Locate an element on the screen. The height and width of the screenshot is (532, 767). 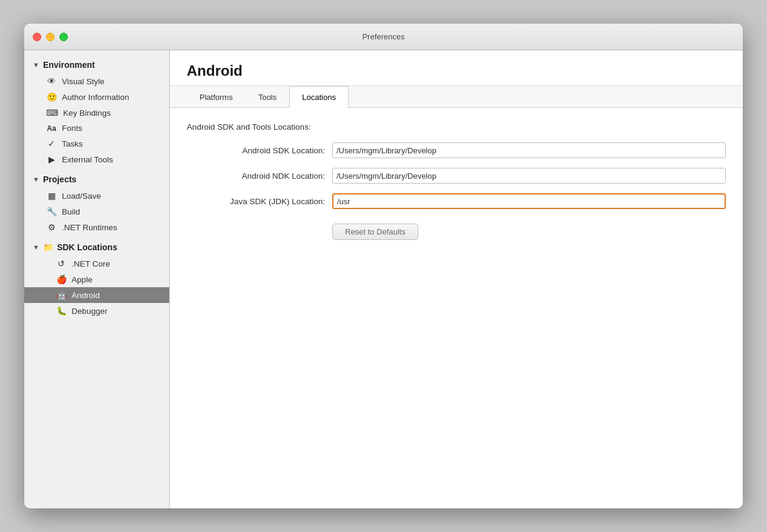
sidebar-item-label: Fonts is located at coordinates (72, 128).